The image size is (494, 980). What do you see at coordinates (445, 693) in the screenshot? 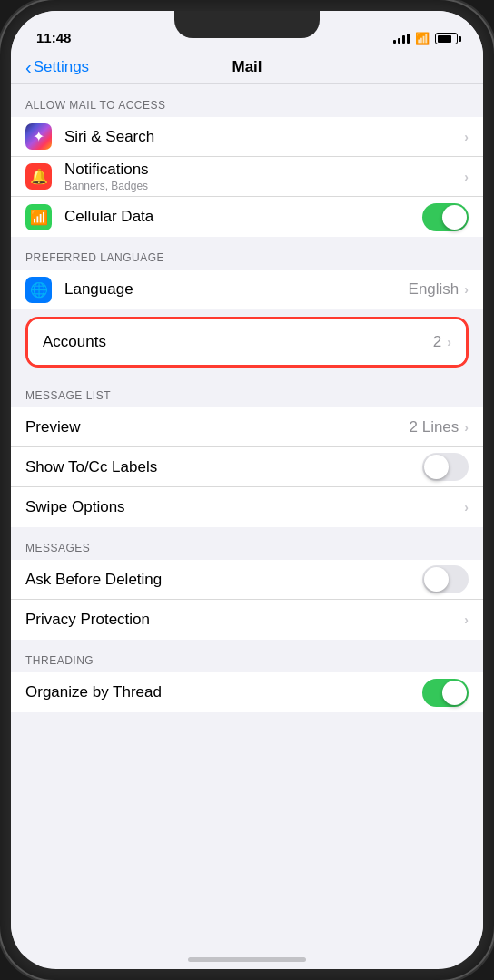
I see `organize-thread-toggle` at bounding box center [445, 693].